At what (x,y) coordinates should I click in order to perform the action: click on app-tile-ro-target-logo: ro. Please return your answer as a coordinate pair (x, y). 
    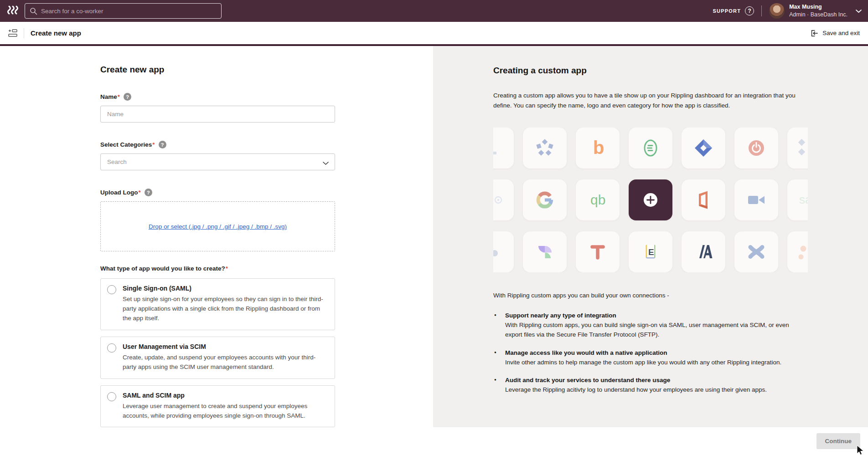
    Looking at the image, I should click on (503, 200).